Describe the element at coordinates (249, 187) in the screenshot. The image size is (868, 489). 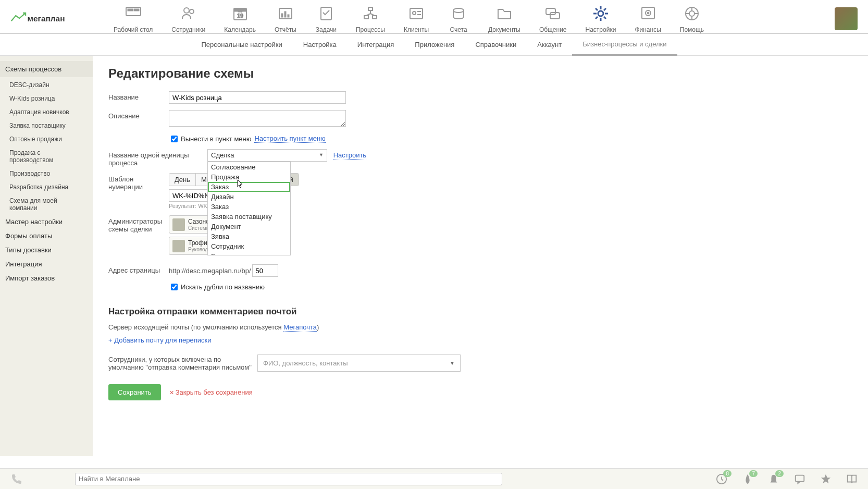
I see `unit-opt-2: Заказ` at that location.